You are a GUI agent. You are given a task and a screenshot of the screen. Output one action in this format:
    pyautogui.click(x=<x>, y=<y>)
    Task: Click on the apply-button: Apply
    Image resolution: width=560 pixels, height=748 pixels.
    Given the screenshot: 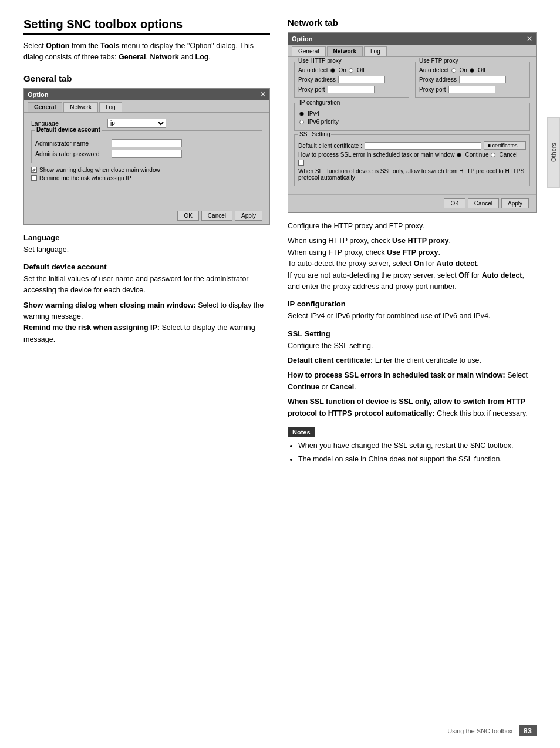 What is the action you would take?
    pyautogui.click(x=249, y=216)
    